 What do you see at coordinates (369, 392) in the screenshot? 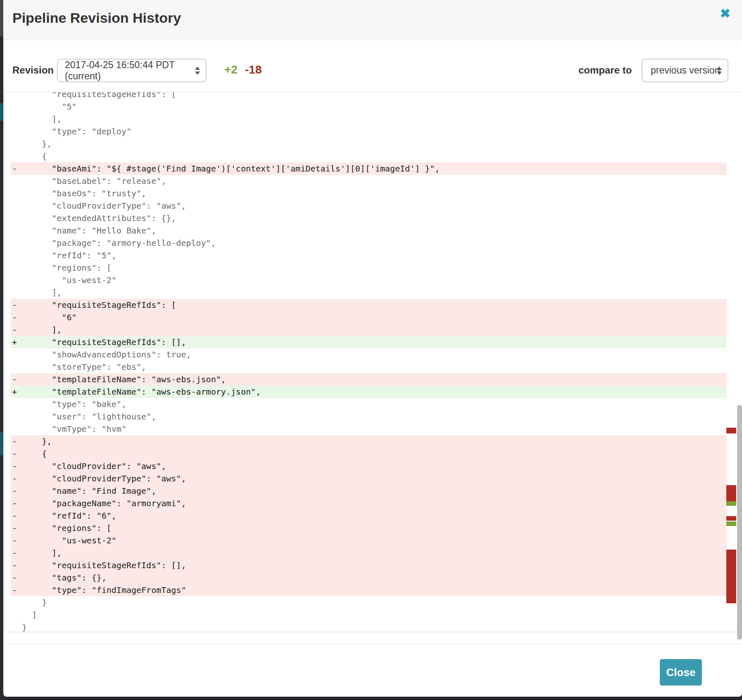
I see `diff-line: + "templateFileName": "aws-ebs-armory.js…` at bounding box center [369, 392].